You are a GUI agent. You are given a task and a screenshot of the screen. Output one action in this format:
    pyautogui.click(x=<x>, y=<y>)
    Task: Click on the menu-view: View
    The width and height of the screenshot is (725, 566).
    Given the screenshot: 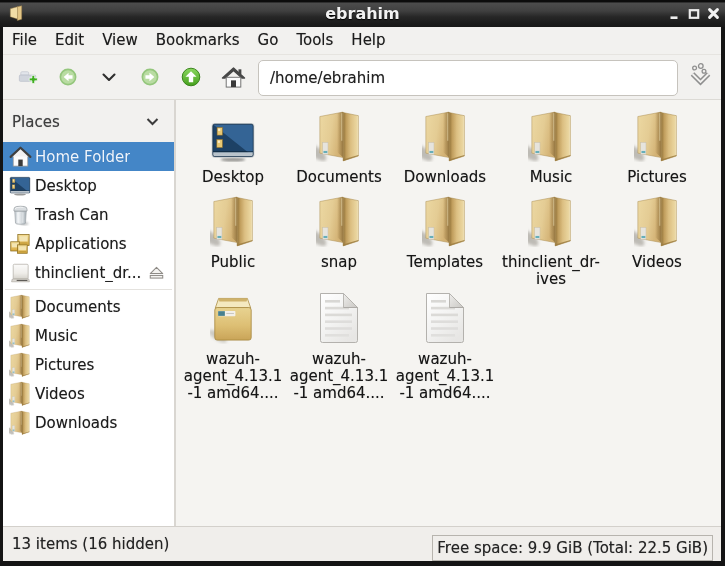 What is the action you would take?
    pyautogui.click(x=120, y=40)
    